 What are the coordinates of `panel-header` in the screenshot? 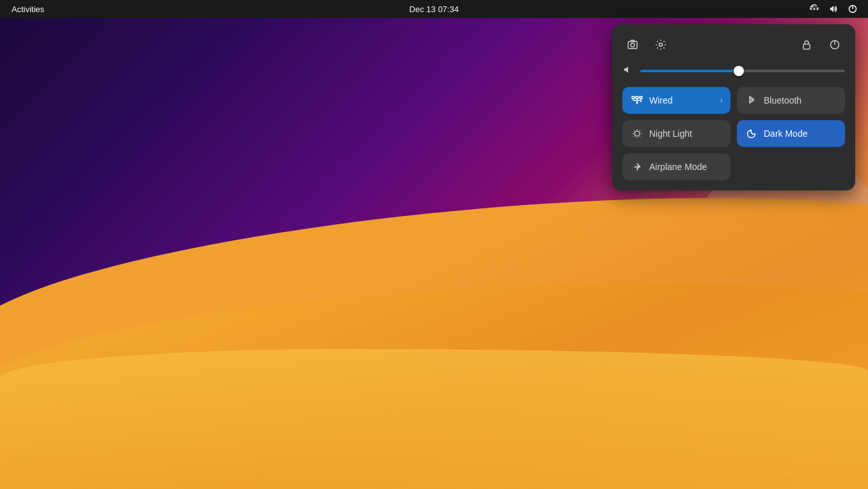 It's located at (734, 45).